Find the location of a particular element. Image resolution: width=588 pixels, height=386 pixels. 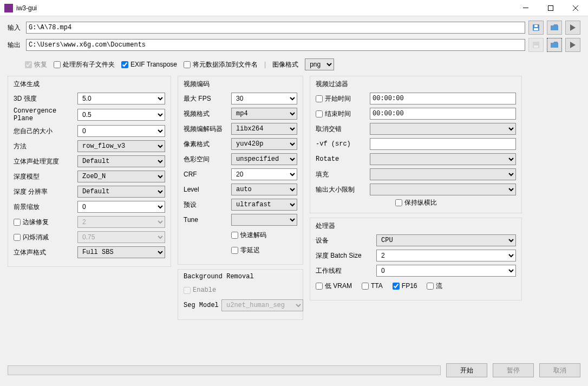

stereo-title: 立体生成 is located at coordinates (89, 84).